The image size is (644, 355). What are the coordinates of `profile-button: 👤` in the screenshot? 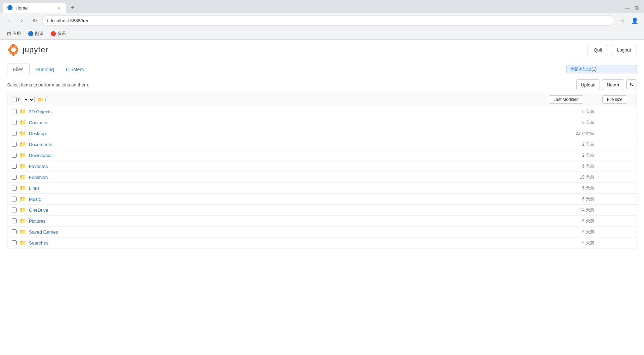 It's located at (635, 20).